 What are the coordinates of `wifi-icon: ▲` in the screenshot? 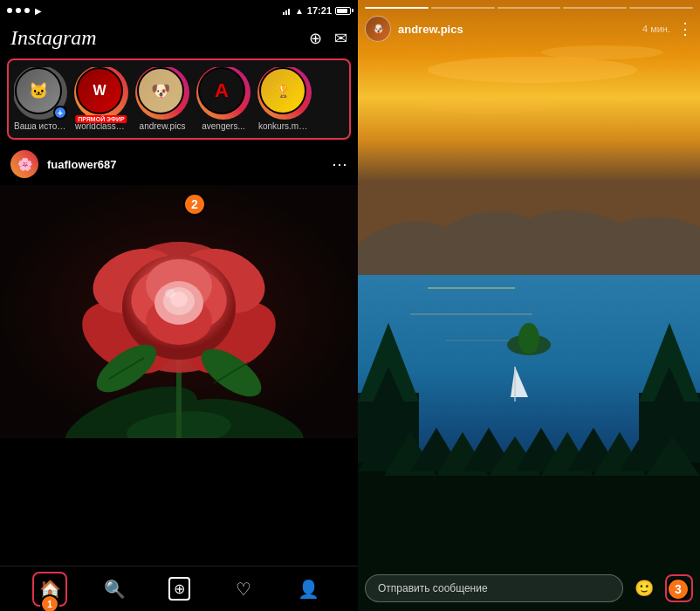 It's located at (299, 10).